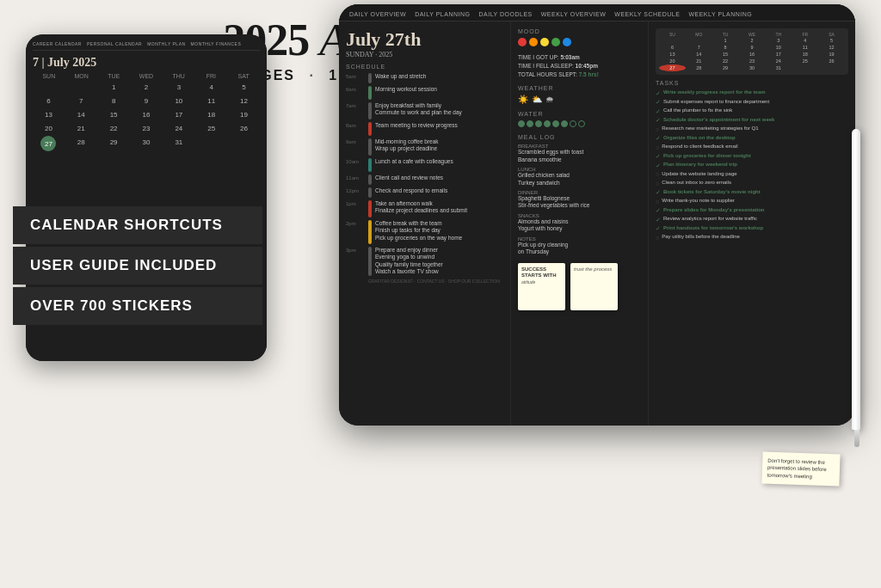 This screenshot has height=588, width=881. What do you see at coordinates (580, 224) in the screenshot?
I see `planner-mid-col: MOOD TIME I GOT UP: 5:03am TI` at bounding box center [580, 224].